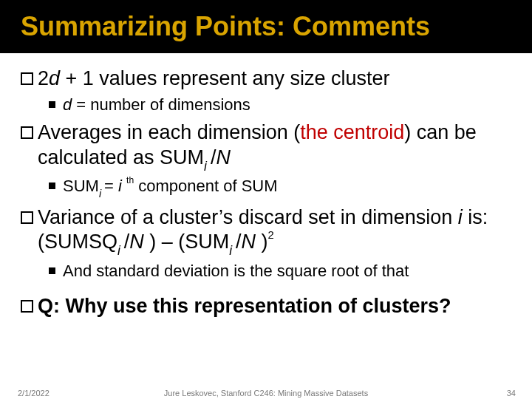 The width and height of the screenshot is (532, 399). I want to click on bullet-1-text: 2d + 1 values represent any size cluster, so click(275, 79).